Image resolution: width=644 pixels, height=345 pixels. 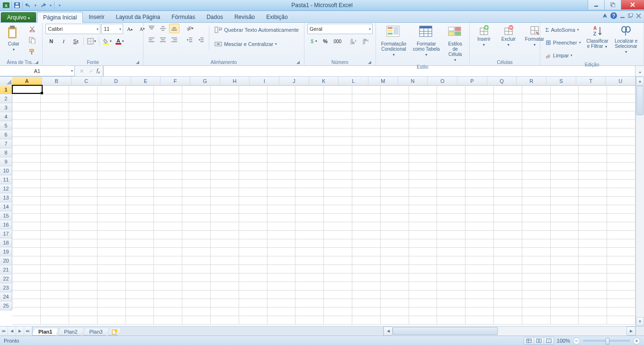 What do you see at coordinates (215, 17) in the screenshot?
I see `ribbon-tab-dados: Dados` at bounding box center [215, 17].